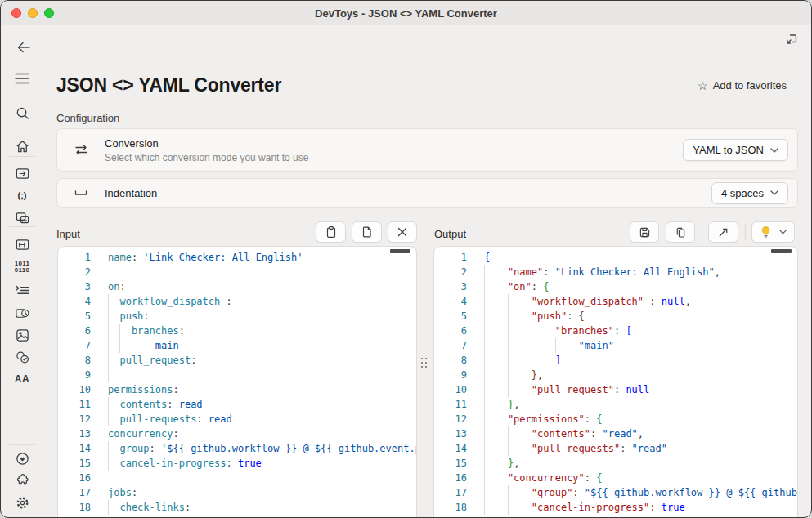 The height and width of the screenshot is (518, 812). Describe the element at coordinates (616, 375) in the screenshot. I see `code-line: 9},` at that location.